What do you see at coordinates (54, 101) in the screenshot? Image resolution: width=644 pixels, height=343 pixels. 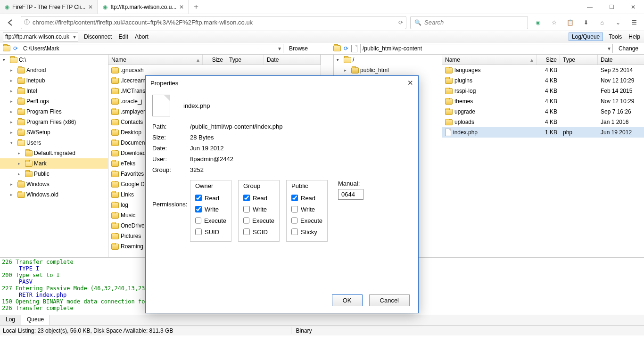 I see `tree-item: ▸PerfLogs` at bounding box center [54, 101].